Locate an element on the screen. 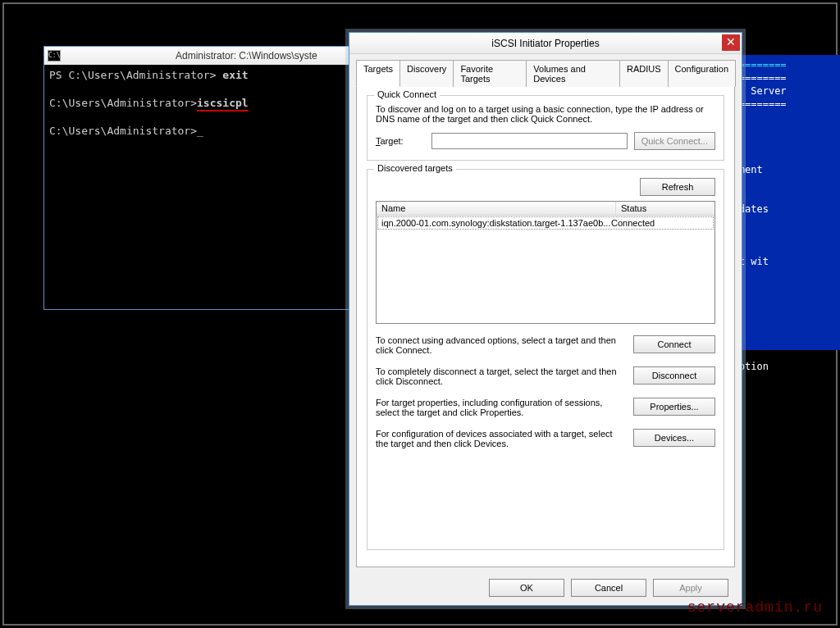 The height and width of the screenshot is (628, 840). target-label: Target: is located at coordinates (400, 141).